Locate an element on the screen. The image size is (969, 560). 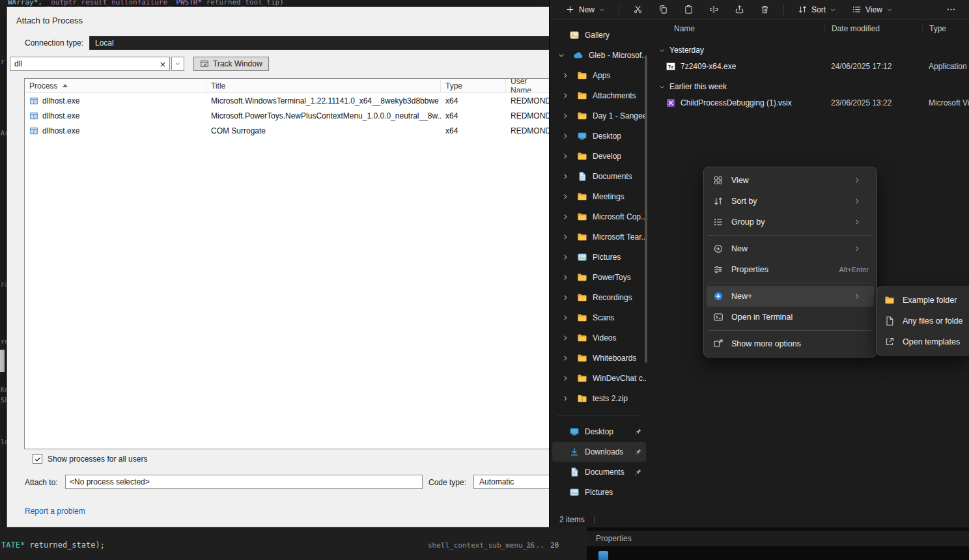
submenu-item-label: Open templates is located at coordinates (933, 342).